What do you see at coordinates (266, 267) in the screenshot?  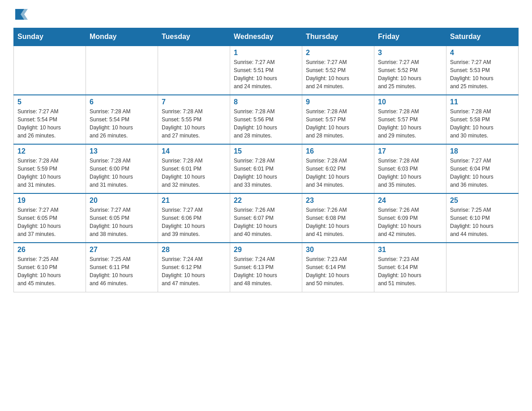 I see `calendar-cell: 29Sunrise: 7:24 AM Sunset: 6:13 PM Dayli…` at bounding box center [266, 267].